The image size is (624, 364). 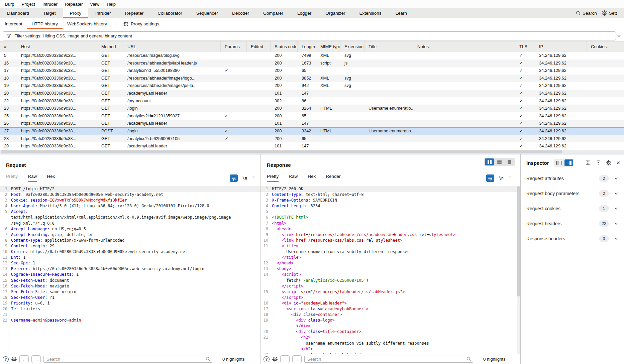 I want to click on tab-request-raw: Raw, so click(x=32, y=178).